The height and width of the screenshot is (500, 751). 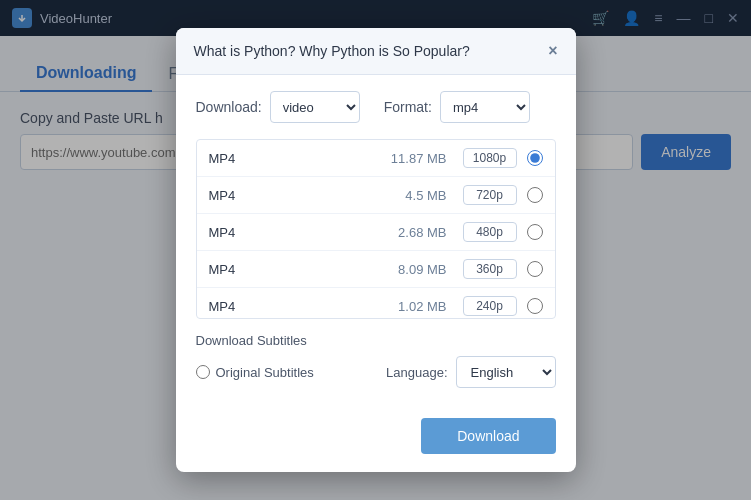 What do you see at coordinates (376, 340) in the screenshot?
I see `subtitles-title: Download Subtitles` at bounding box center [376, 340].